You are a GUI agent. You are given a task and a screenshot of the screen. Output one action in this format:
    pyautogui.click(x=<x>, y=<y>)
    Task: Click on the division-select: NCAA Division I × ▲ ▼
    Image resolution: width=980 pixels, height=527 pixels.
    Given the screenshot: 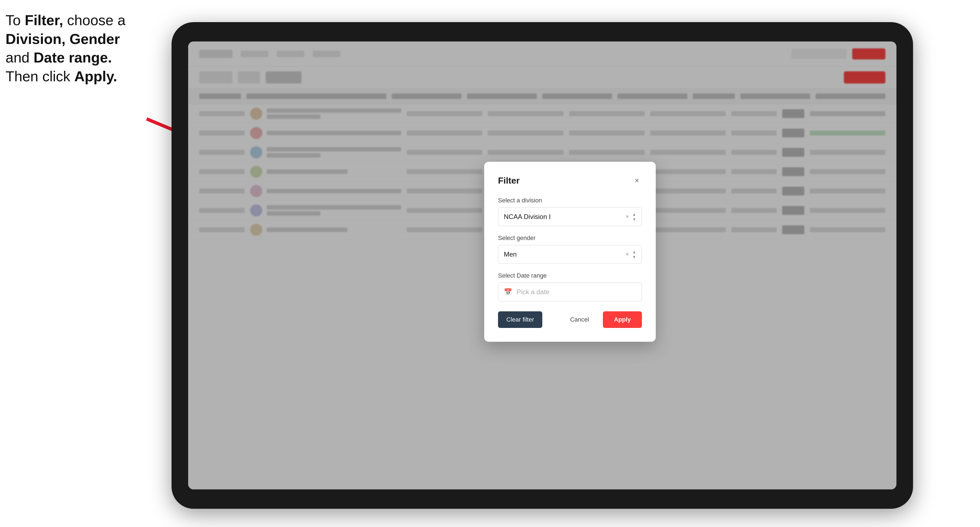 What is the action you would take?
    pyautogui.click(x=570, y=217)
    